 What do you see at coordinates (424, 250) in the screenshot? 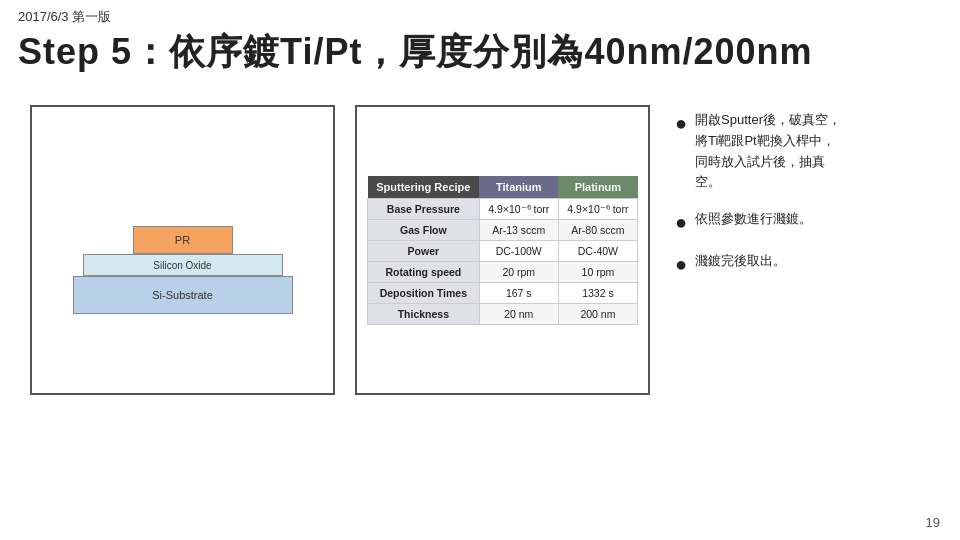
I see `cell-param: Power` at bounding box center [424, 250].